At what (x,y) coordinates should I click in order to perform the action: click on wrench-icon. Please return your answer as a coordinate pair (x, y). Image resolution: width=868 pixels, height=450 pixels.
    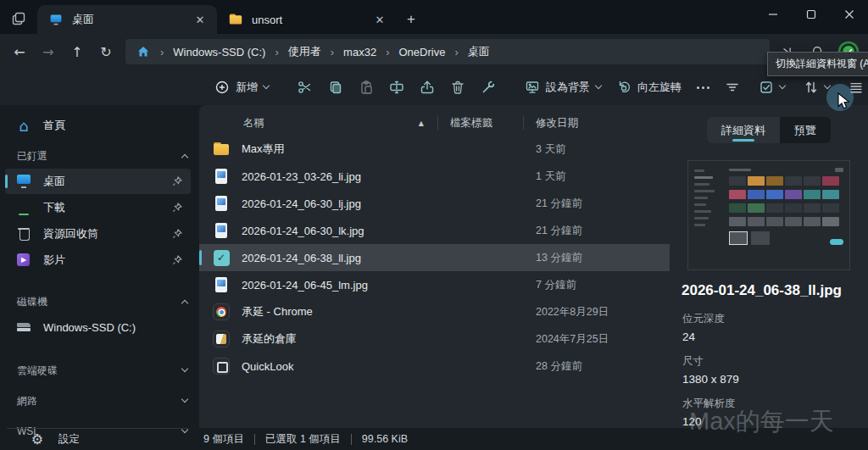
    Looking at the image, I should click on (488, 87).